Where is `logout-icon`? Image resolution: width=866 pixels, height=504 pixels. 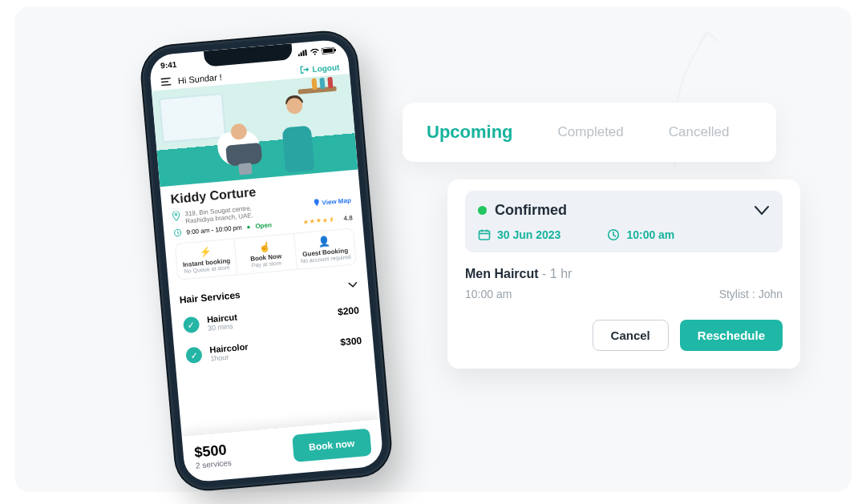
logout-icon is located at coordinates (305, 69).